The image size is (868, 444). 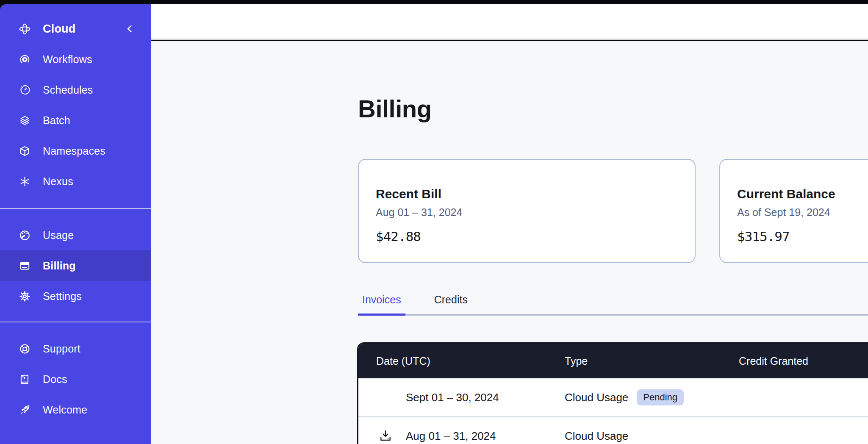 What do you see at coordinates (385, 436) in the screenshot?
I see `download-icon` at bounding box center [385, 436].